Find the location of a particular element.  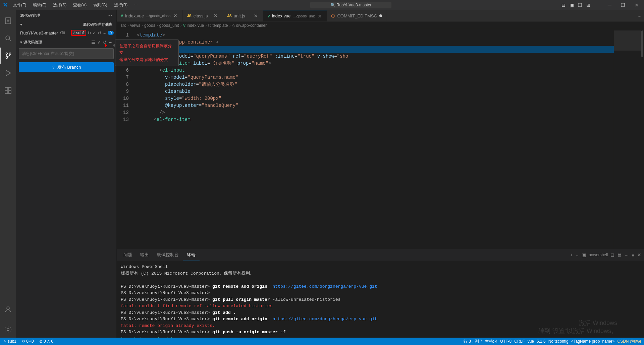

tab-index-vue-goods-unit: V index.vue ...\goods_unit ✕ is located at coordinates (295, 16).